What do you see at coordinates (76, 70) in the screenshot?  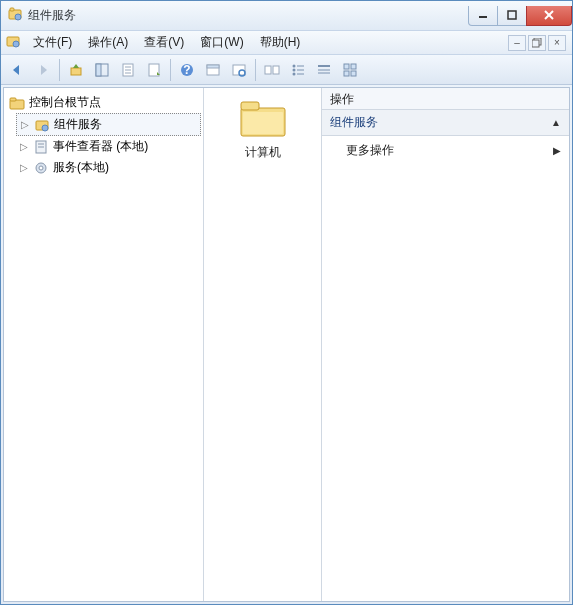 I see `up-button` at bounding box center [76, 70].